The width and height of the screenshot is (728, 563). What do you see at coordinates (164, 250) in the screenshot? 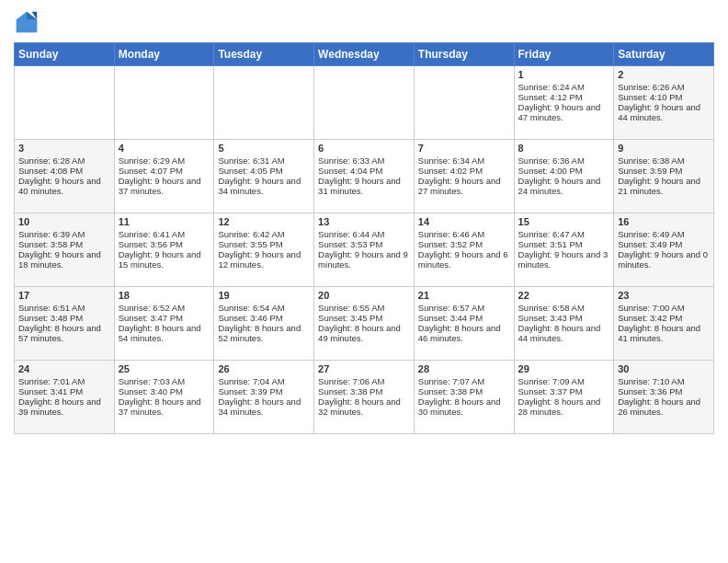
I see `calendar-cell: 11 Sunrise: 6:41 AM Sunset: 3:56 PM Dayl…` at bounding box center [164, 250].